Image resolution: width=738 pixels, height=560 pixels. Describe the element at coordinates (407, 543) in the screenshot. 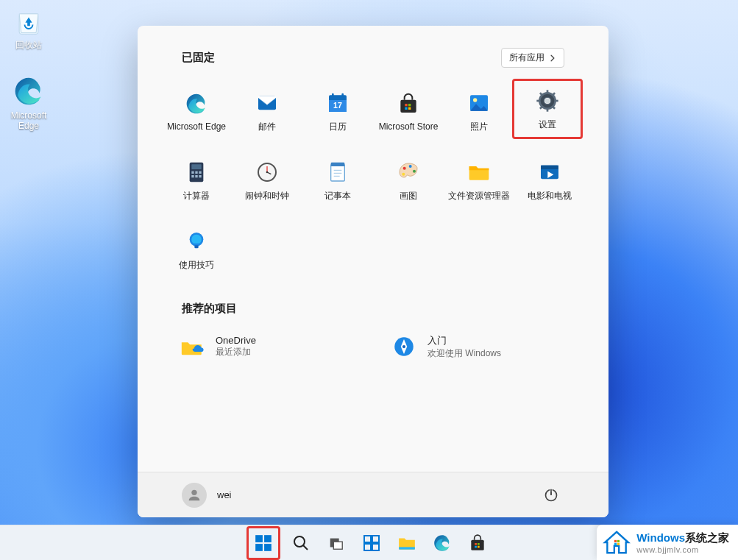

I see `taskbar-file-explorer-button` at that location.